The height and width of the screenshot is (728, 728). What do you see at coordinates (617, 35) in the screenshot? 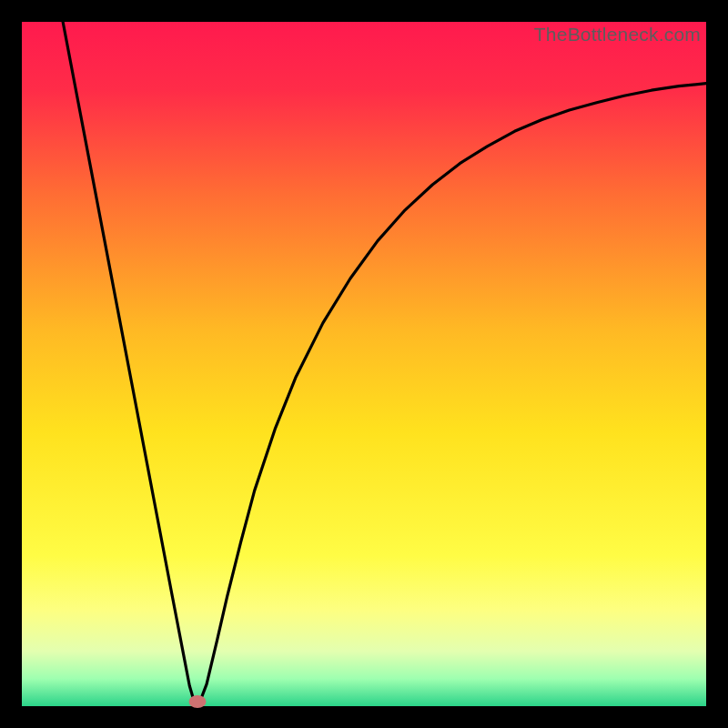
I see `watermark-text: TheBottleneck.com` at bounding box center [617, 35].